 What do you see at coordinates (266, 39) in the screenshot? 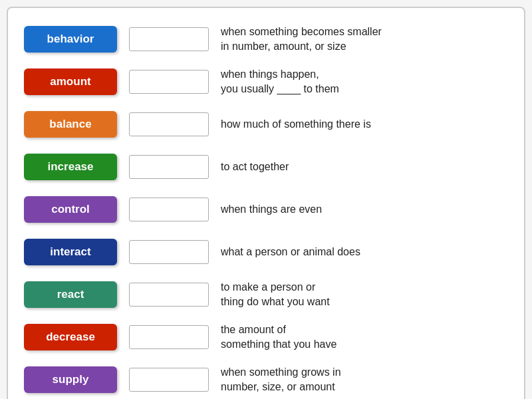
I see `match-row: behaviorwhen something becomes smaller i…` at bounding box center [266, 39].